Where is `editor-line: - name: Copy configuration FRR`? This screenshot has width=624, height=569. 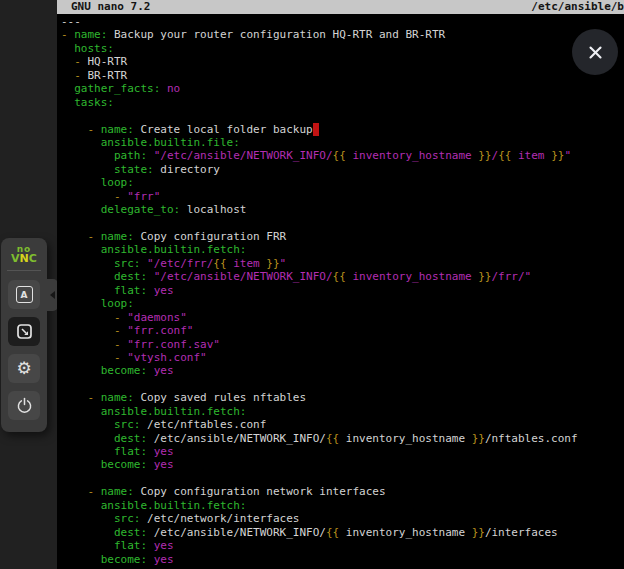
editor-line: - name: Copy configuration FRR is located at coordinates (342, 236).